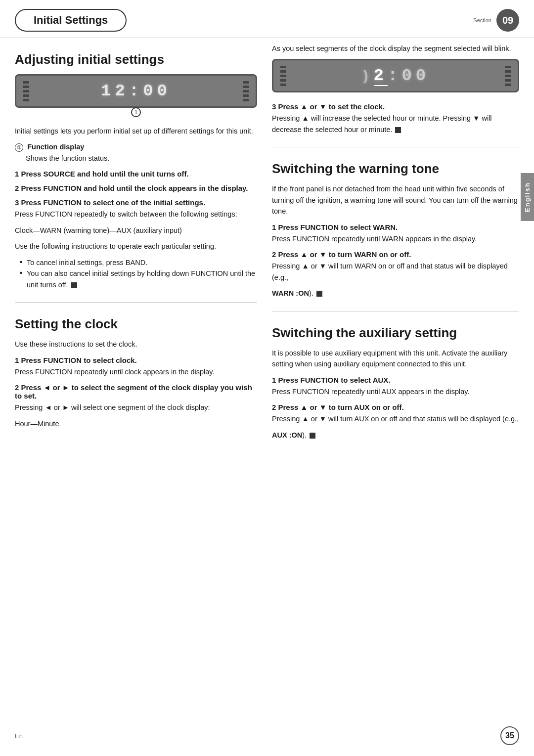 The image size is (534, 756). Describe the element at coordinates (483, 20) in the screenshot. I see `section-label: Section` at that location.